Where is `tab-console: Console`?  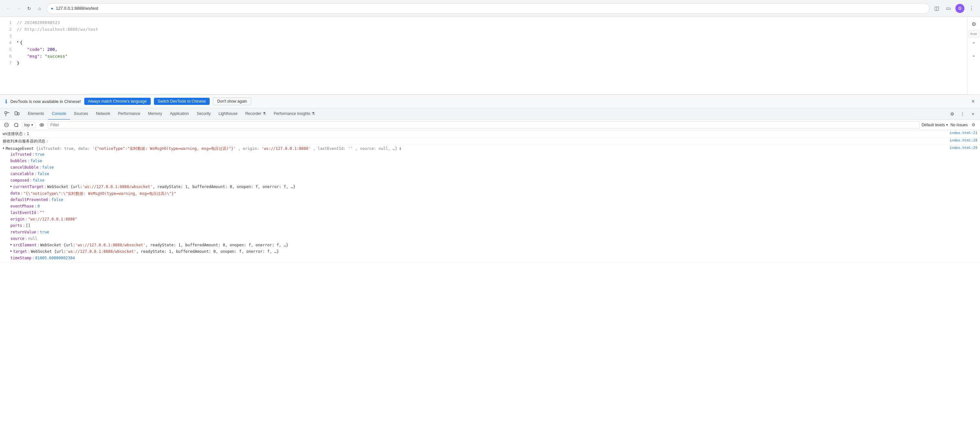 tab-console: Console is located at coordinates (59, 114).